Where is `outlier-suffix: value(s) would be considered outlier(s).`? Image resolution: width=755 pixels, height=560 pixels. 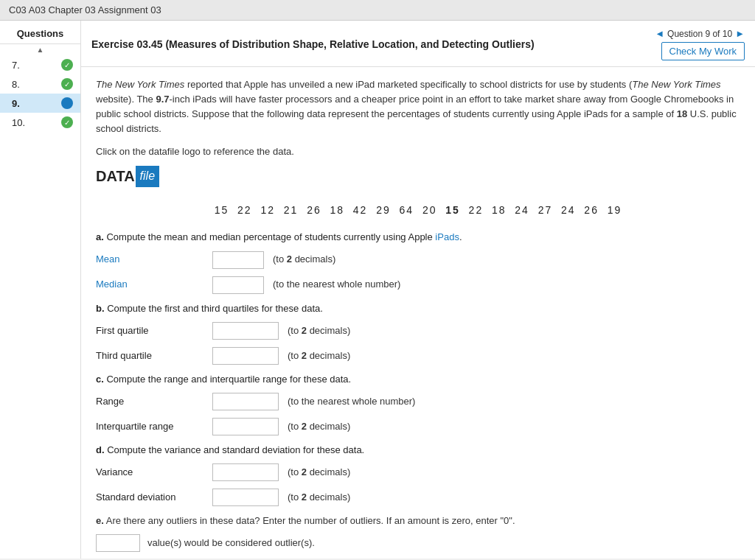
outlier-suffix: value(s) would be considered outlier(s). is located at coordinates (232, 543).